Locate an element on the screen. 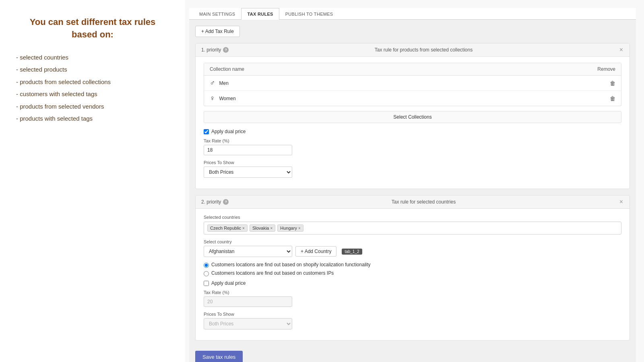  list-item: - products from selected vendors is located at coordinates (93, 107).